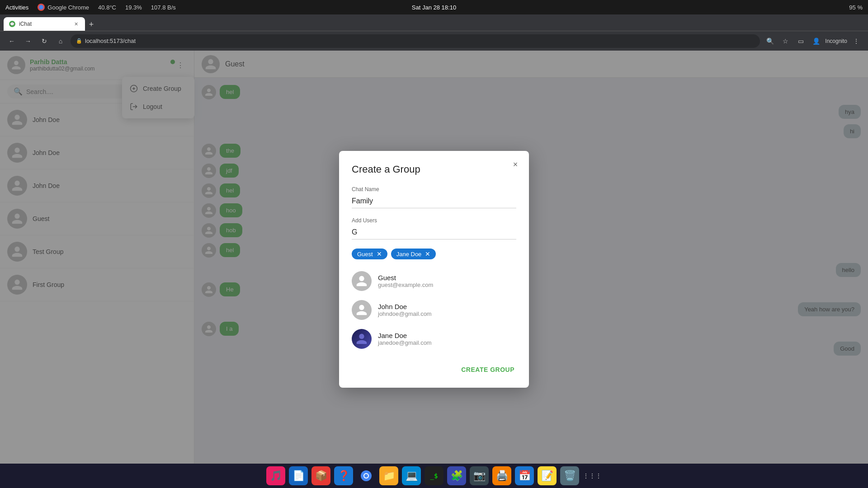 This screenshot has height=488, width=868. I want to click on modal-close-button: ×, so click(515, 164).